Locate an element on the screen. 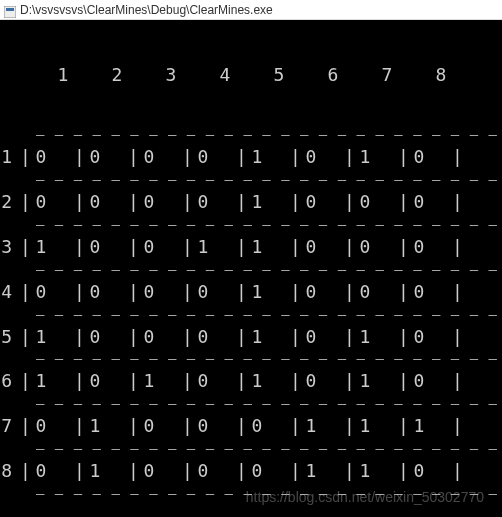  grid-row: 610101010| is located at coordinates (251, 381).